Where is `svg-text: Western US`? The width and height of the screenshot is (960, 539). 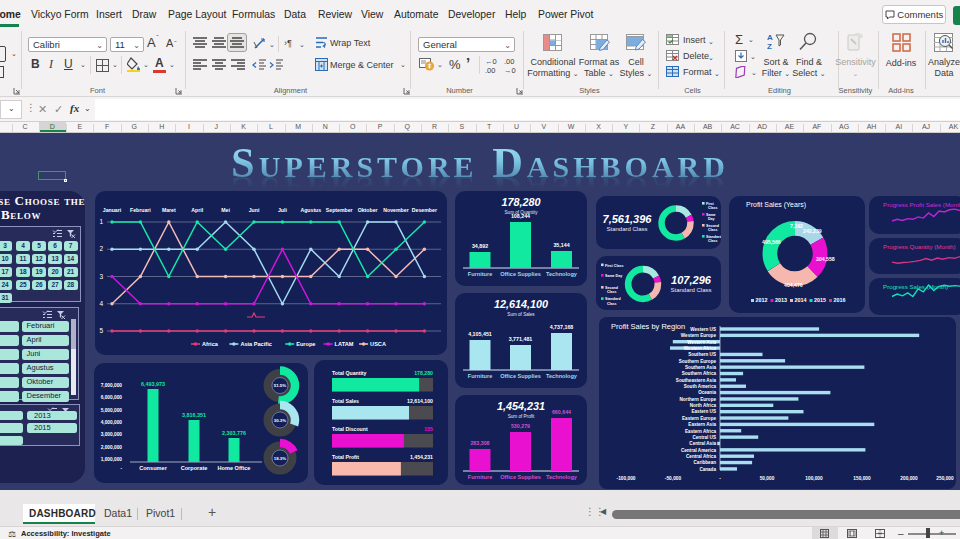 svg-text: Western US is located at coordinates (703, 330).